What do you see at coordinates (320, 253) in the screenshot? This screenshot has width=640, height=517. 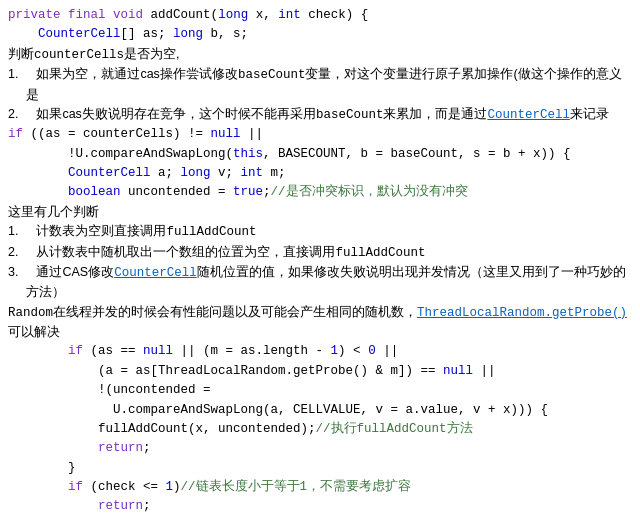 I see `cn-judge-2: 2. 从计数表中随机取出一个数组的位置为空，直接调用fullAddCount` at bounding box center [320, 253].